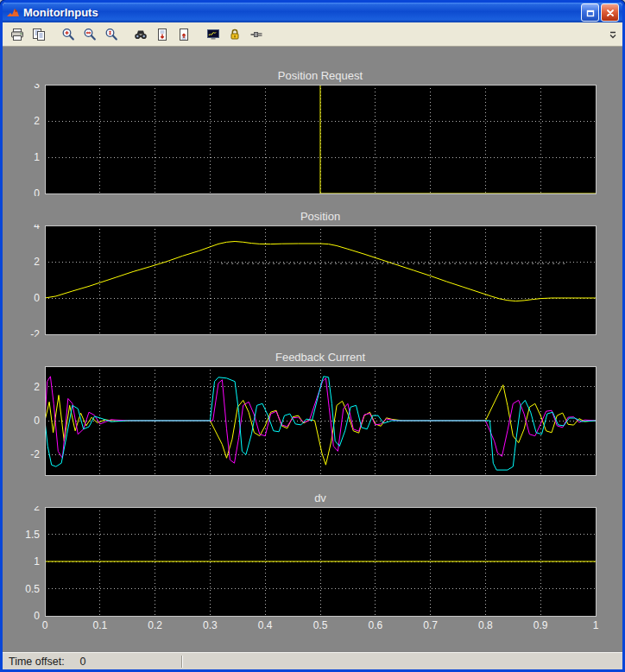 The height and width of the screenshot is (672, 625). Describe the element at coordinates (430, 625) in the screenshot. I see `svg-text: 0.7` at that location.